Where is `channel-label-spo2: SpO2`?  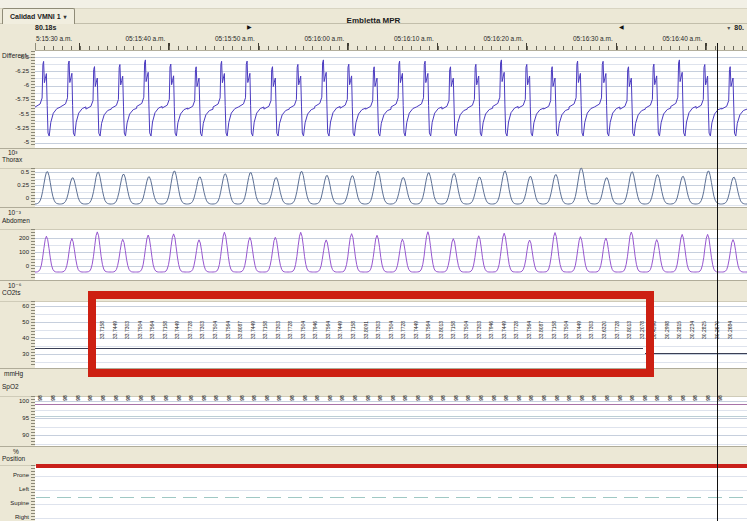
channel-label-spo2: SpO2 is located at coordinates (10, 386).